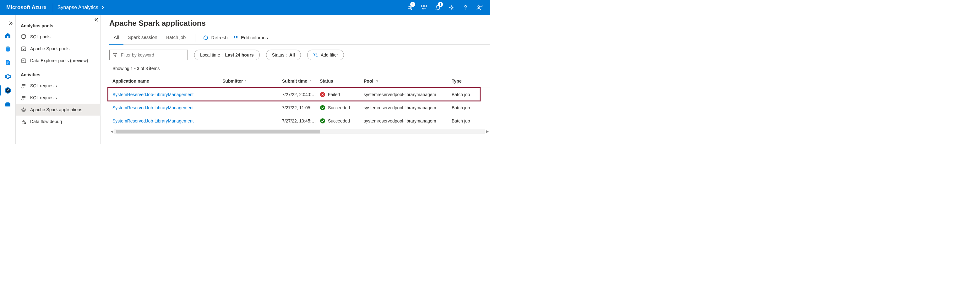  What do you see at coordinates (152, 55) in the screenshot?
I see `keyword-input` at bounding box center [152, 55].